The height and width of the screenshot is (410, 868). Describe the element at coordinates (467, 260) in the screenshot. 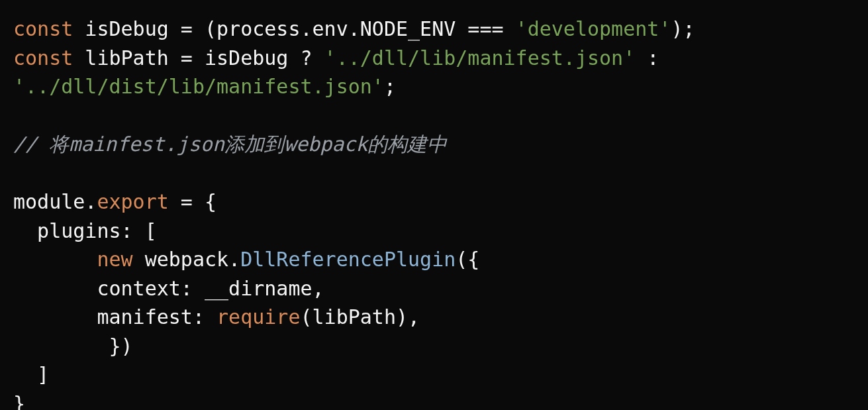

I see `code-token: ({` at that location.